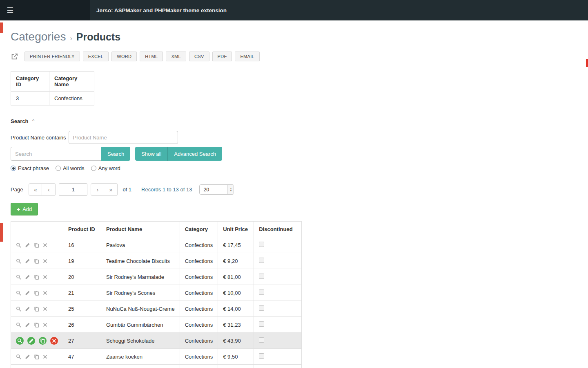 The height and width of the screenshot is (368, 588). Describe the element at coordinates (82, 309) in the screenshot. I see `product-id-cell: 25` at that location.